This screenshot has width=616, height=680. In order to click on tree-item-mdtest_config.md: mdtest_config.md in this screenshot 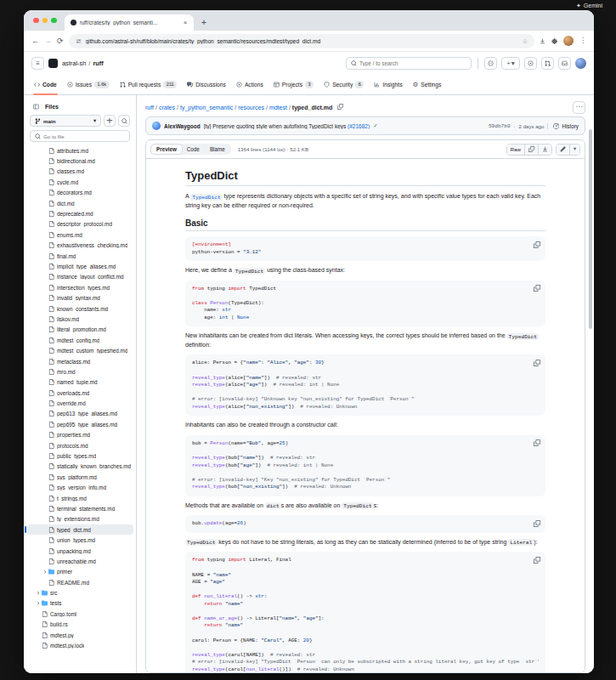, I will do `click(80, 340)`.